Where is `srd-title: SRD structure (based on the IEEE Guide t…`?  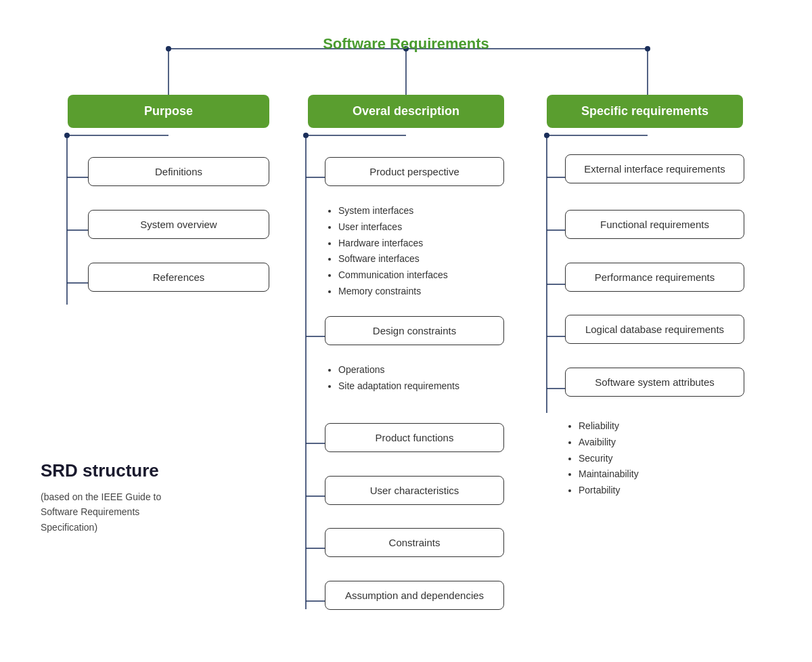 srd-title: SRD structure (based on the IEEE Guide t… is located at coordinates (108, 498).